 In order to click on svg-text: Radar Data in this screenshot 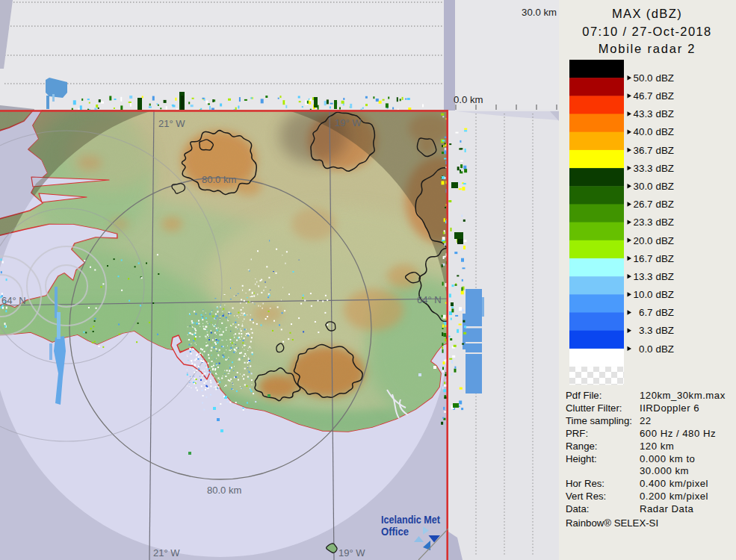, I will do `click(667, 509)`.